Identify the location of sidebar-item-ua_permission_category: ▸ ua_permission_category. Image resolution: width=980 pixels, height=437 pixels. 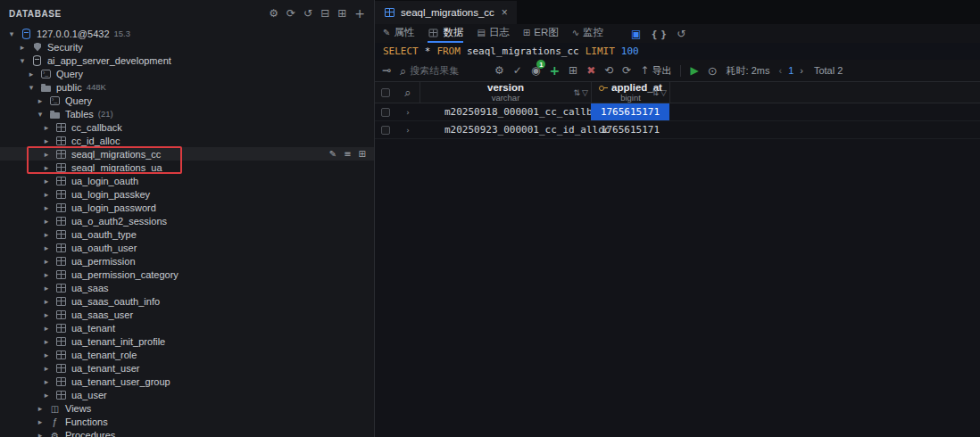
(187, 275).